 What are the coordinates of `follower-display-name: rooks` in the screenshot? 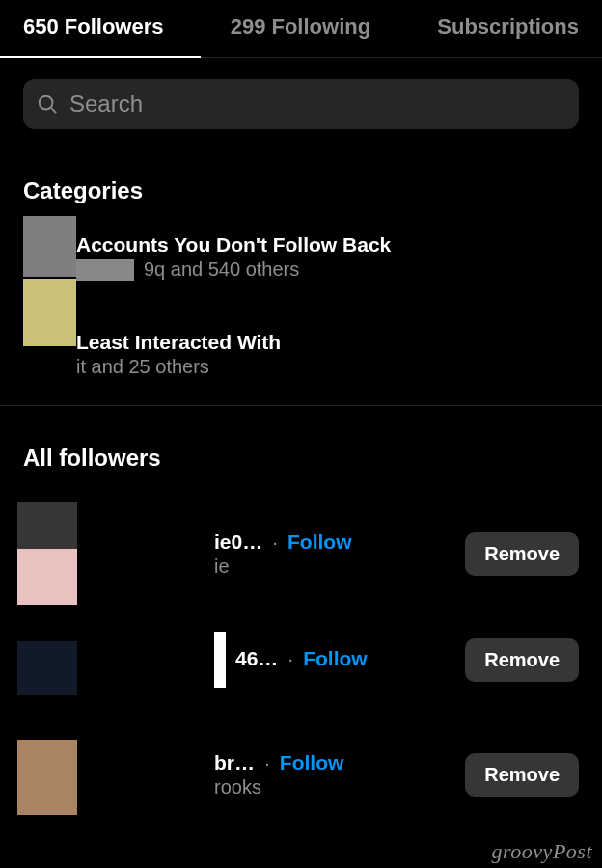 It's located at (334, 787).